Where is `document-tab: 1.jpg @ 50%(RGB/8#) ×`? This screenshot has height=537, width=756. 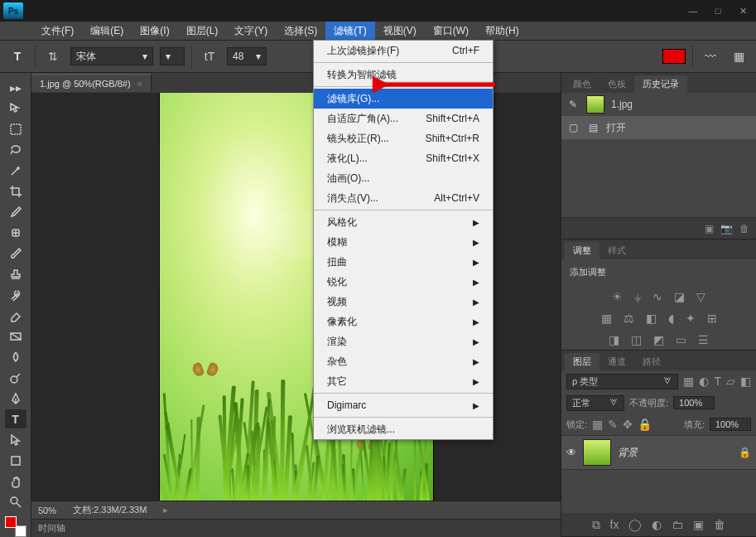
document-tab: 1.jpg @ 50%(RGB/8#) × is located at coordinates (91, 83).